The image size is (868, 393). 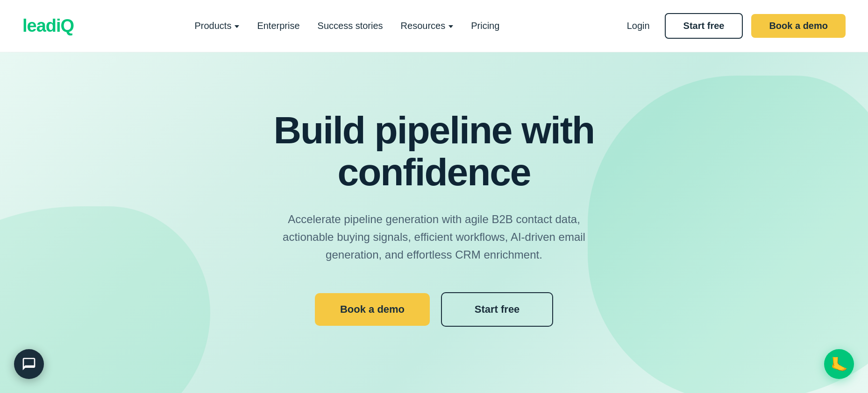 I want to click on navbar: leadiQ Products Enterprise Success stori…, so click(x=434, y=26).